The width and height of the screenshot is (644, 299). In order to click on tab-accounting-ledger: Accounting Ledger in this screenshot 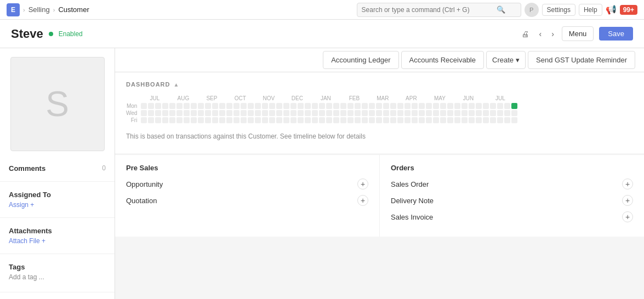, I will do `click(361, 60)`.